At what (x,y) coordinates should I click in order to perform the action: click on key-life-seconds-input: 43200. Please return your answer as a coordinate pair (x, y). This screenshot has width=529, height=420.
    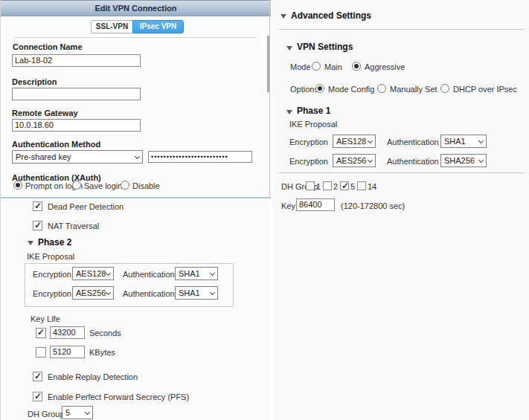
    Looking at the image, I should click on (67, 333).